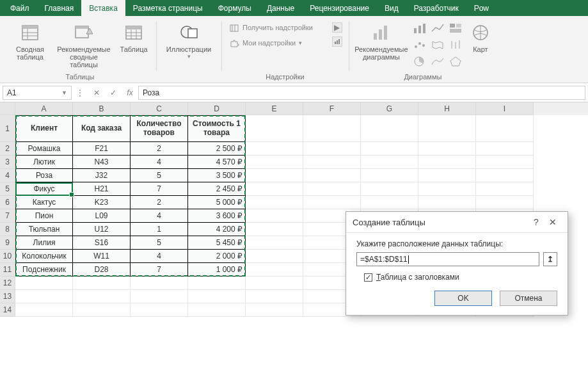 The width and height of the screenshot is (588, 377). What do you see at coordinates (217, 163) in the screenshot?
I see `table-cell: 4 570 ₽` at bounding box center [217, 163].